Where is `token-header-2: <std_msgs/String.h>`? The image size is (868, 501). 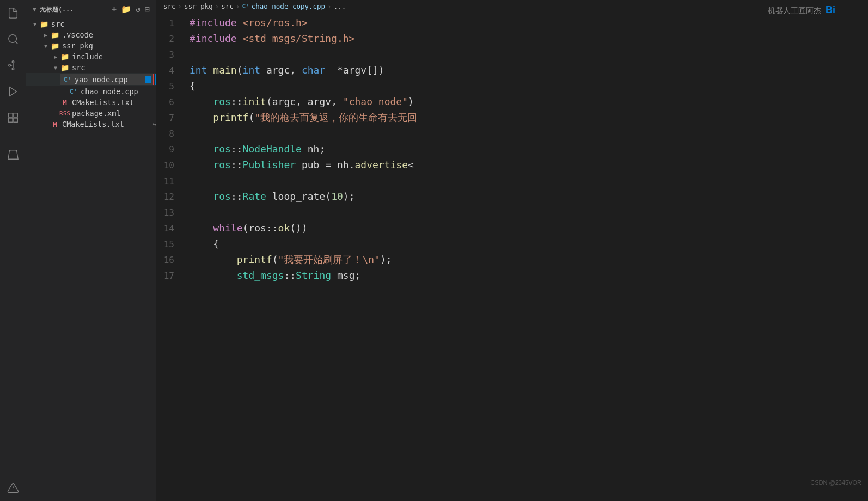
token-header-2: <std_msgs/String.h> is located at coordinates (299, 39).